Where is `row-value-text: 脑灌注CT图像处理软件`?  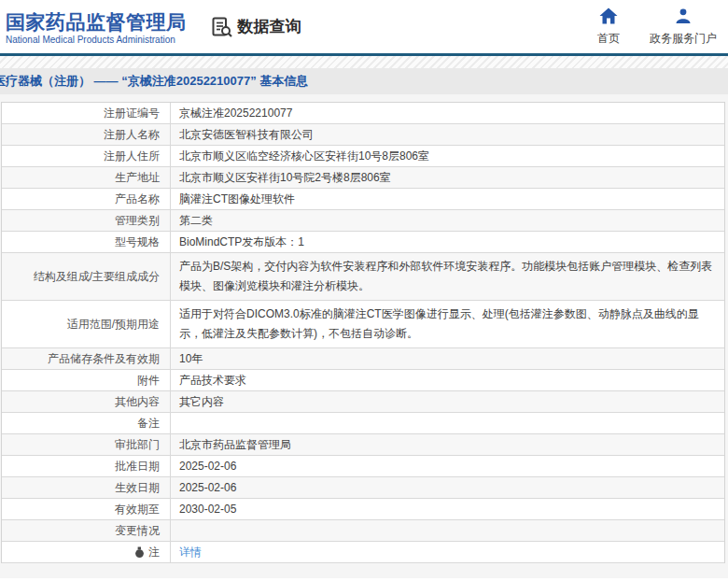 row-value-text: 脑灌注CT图像处理软件 is located at coordinates (237, 199).